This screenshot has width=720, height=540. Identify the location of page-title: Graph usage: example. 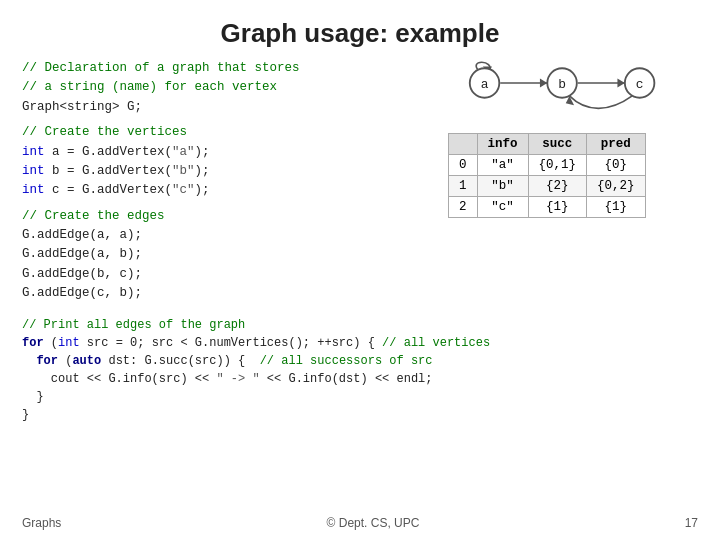
(360, 30).